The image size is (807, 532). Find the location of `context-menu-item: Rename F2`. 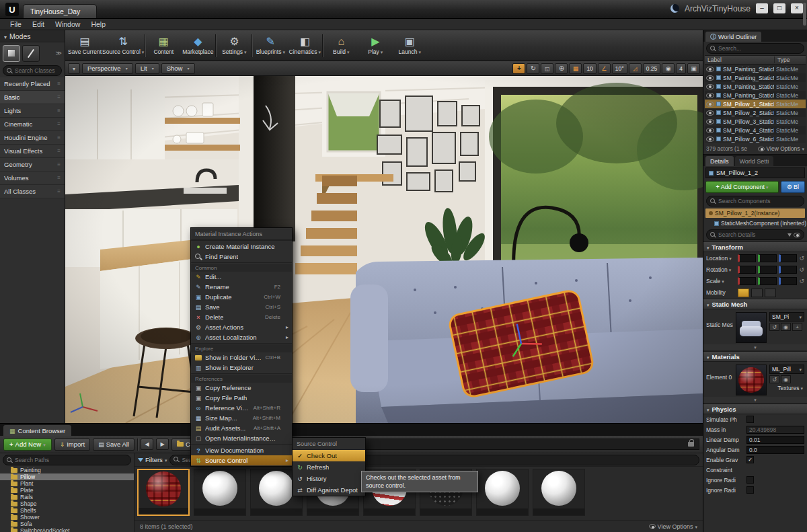

context-menu-item: Rename F2 is located at coordinates (241, 287).